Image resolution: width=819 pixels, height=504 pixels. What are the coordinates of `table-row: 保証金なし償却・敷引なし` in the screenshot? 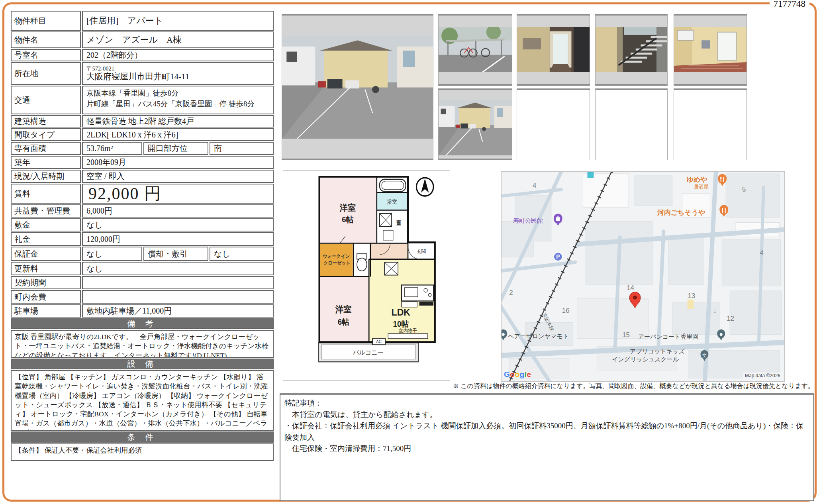 It's located at (142, 254).